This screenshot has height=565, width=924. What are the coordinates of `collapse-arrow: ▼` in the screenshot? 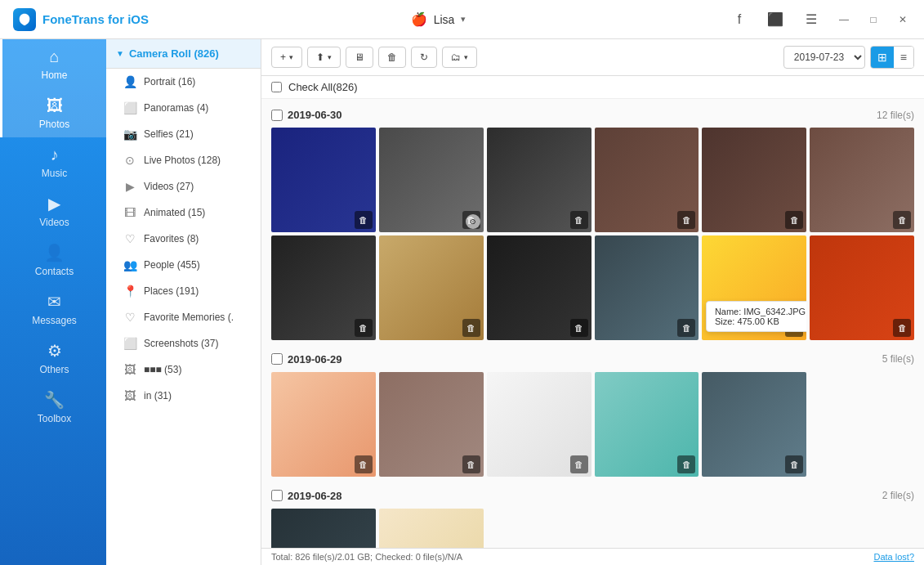 It's located at (120, 54).